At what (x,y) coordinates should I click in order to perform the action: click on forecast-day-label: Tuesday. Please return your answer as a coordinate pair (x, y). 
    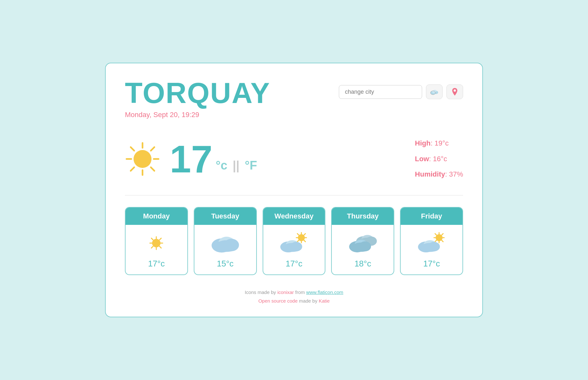
    Looking at the image, I should click on (225, 216).